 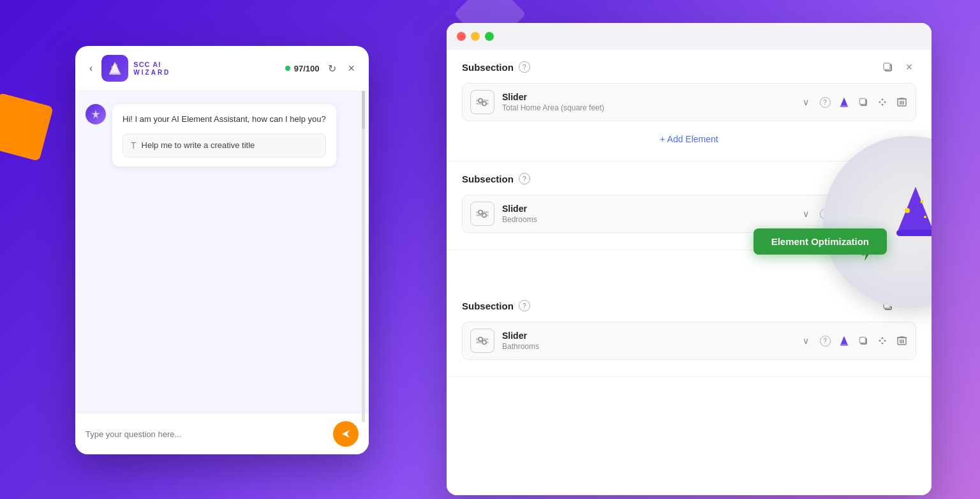 I want to click on add-element-button-1: + Add Element, so click(x=689, y=139).